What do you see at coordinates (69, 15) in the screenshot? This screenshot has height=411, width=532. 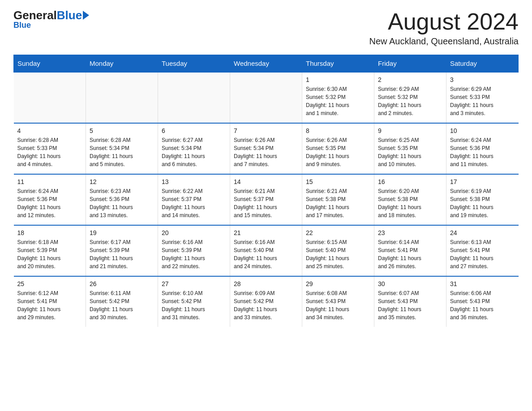 I see `logo-blue: Blue` at bounding box center [69, 15].